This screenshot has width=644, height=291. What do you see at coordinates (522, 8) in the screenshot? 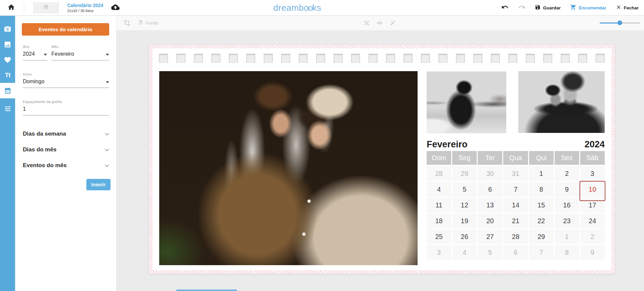
I see `redo-button` at bounding box center [522, 8].